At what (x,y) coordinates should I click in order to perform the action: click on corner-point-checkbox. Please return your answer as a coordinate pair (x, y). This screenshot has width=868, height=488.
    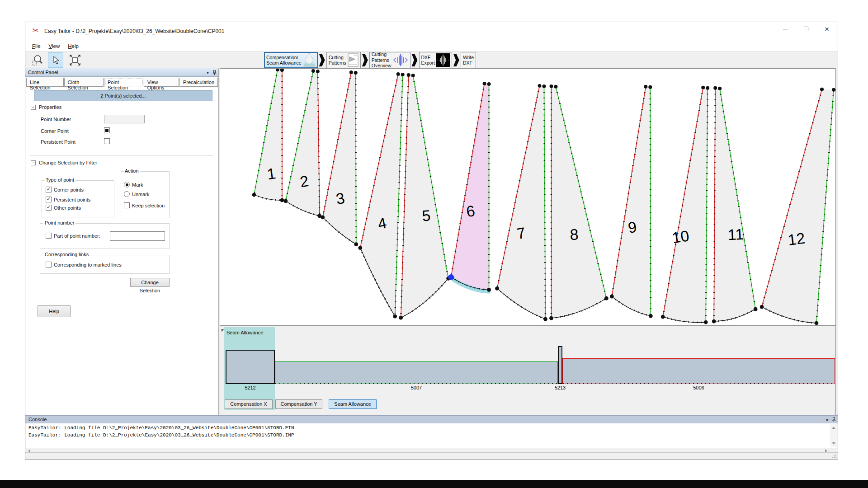
    Looking at the image, I should click on (107, 130).